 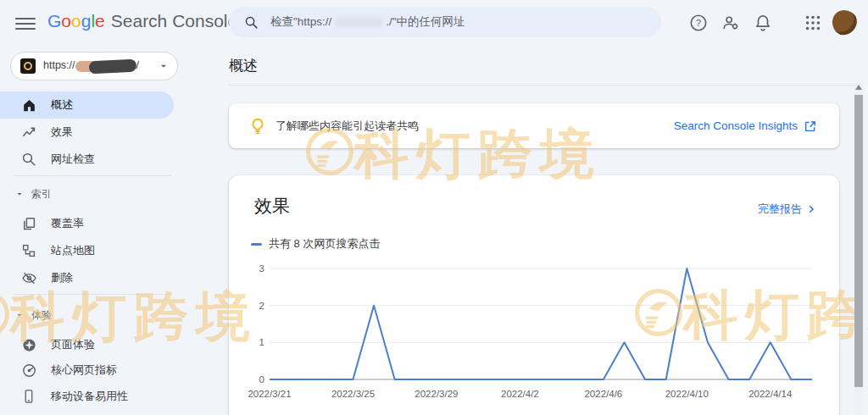 What do you see at coordinates (86, 105) in the screenshot?
I see `sidebar-item-overview: 概述` at bounding box center [86, 105].